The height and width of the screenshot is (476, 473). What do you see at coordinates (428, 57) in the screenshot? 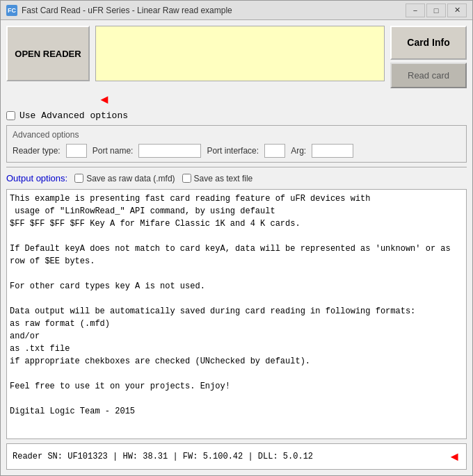
I see `right-button-panel: Card Info Read card` at bounding box center [428, 57].